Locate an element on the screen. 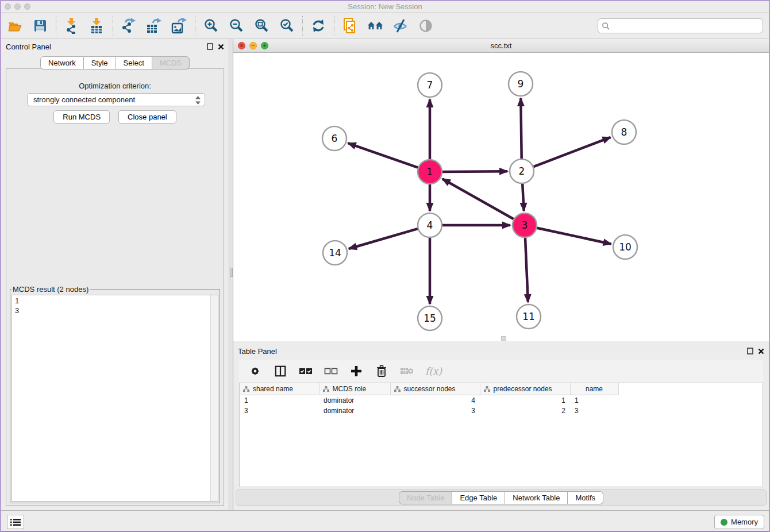  table-row: 1dominator411 is located at coordinates (429, 401).